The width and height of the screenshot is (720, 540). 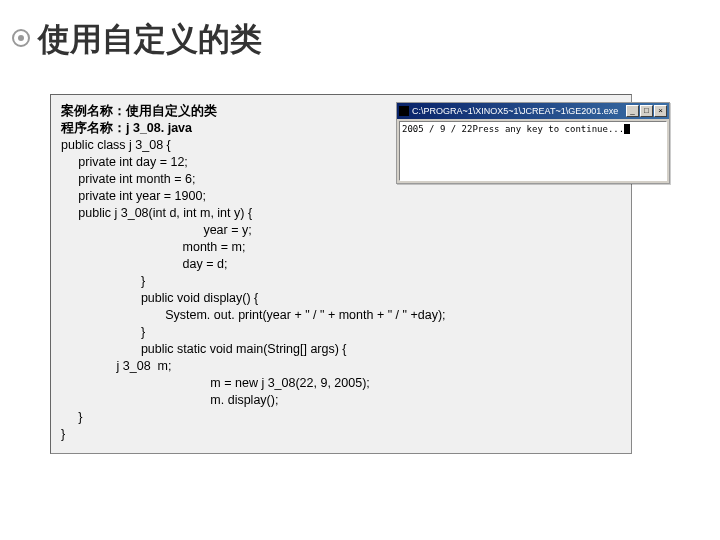 What do you see at coordinates (660, 111) in the screenshot?
I see `close-button: ×` at bounding box center [660, 111].